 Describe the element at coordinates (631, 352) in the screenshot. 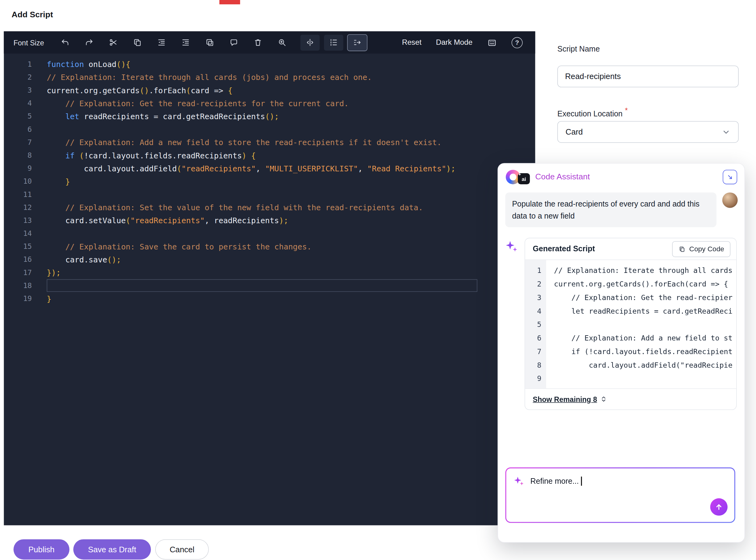

I see `assistant-code-line: 7 if (!card.layout.fields.readRecipient` at that location.